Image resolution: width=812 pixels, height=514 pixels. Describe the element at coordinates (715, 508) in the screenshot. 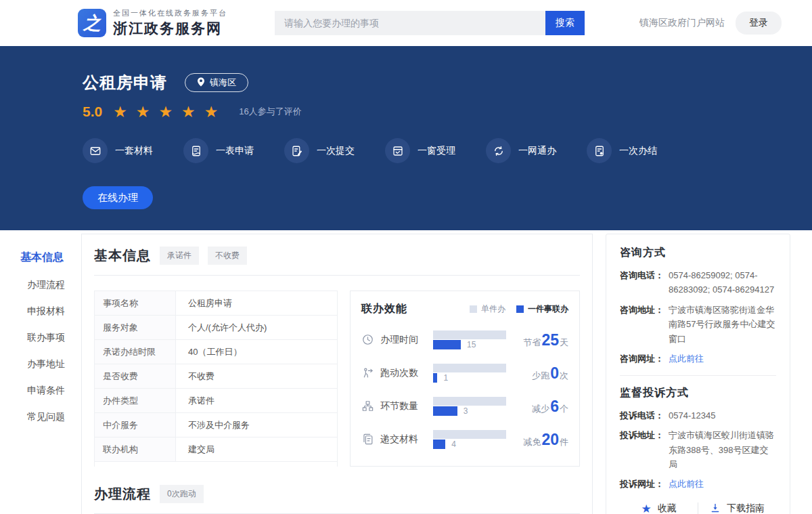

I see `download-icon` at that location.